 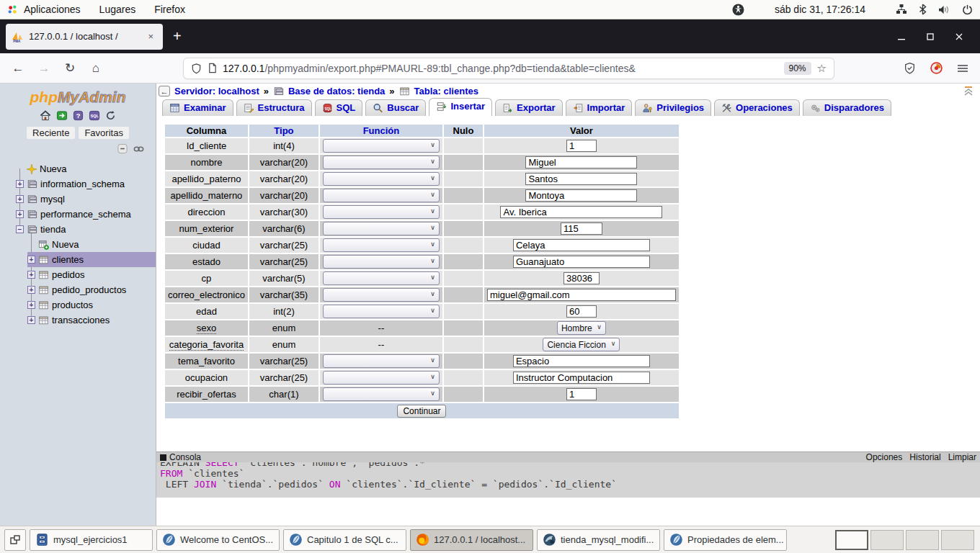 What do you see at coordinates (45, 115) in the screenshot?
I see `home-icon` at bounding box center [45, 115].